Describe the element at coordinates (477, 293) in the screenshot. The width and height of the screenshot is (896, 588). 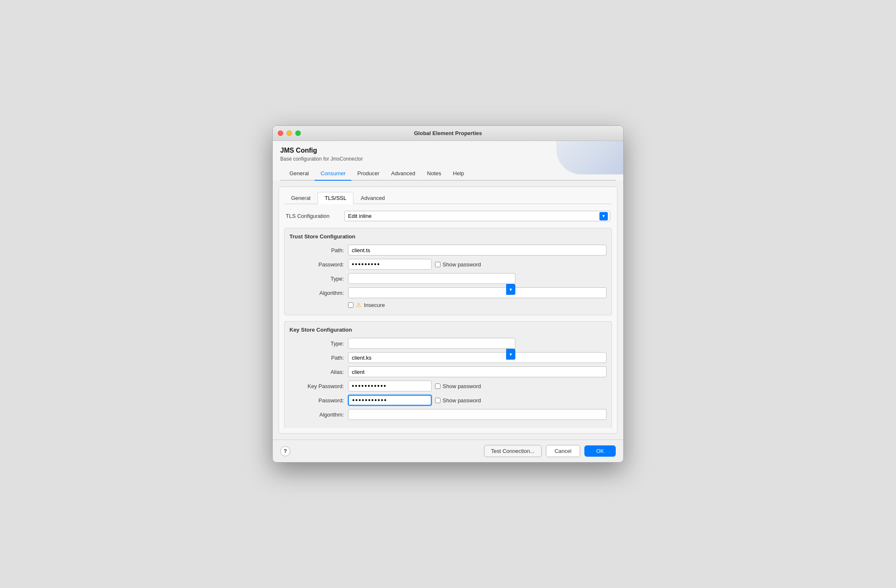
I see `trust-algorithm-input` at that location.